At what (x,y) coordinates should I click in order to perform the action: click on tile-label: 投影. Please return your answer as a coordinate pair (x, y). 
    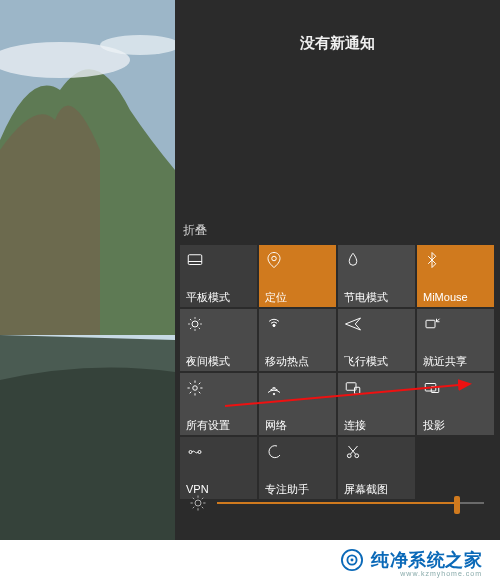
    Looking at the image, I should click on (456, 426).